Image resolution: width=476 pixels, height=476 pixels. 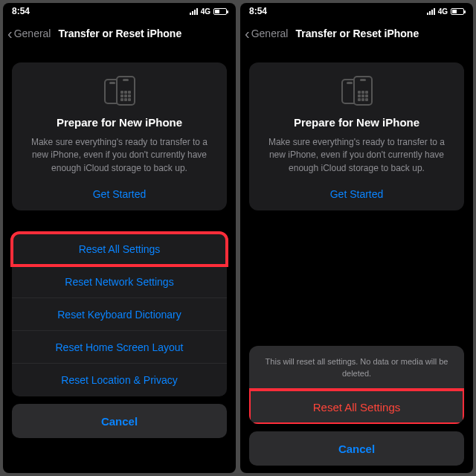 What do you see at coordinates (119, 282) in the screenshot?
I see `reset-network-settings-option: Reset Network Settings` at bounding box center [119, 282].